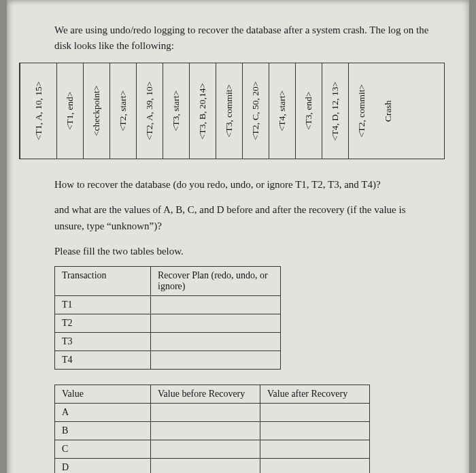 Image resolution: width=476 pixels, height=473 pixels. I want to click on table-header: Value after Recovery, so click(316, 395).